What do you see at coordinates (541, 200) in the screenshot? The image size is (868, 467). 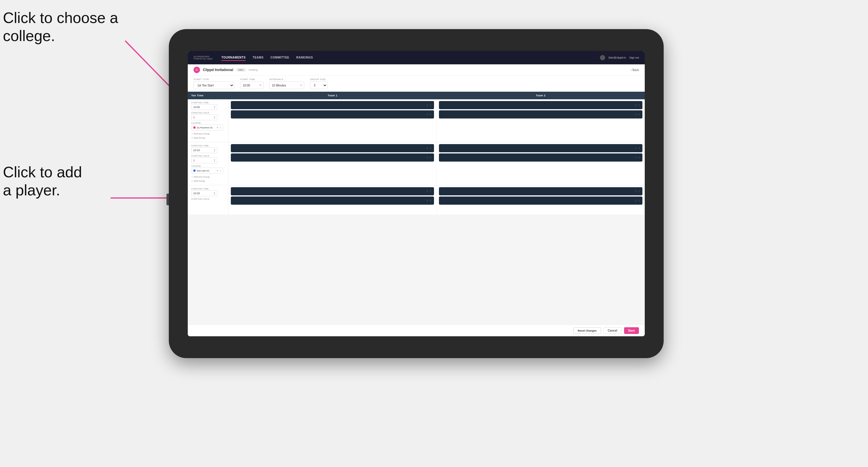 I see `player-slot-3-4: ✕ ⇕` at bounding box center [541, 200].